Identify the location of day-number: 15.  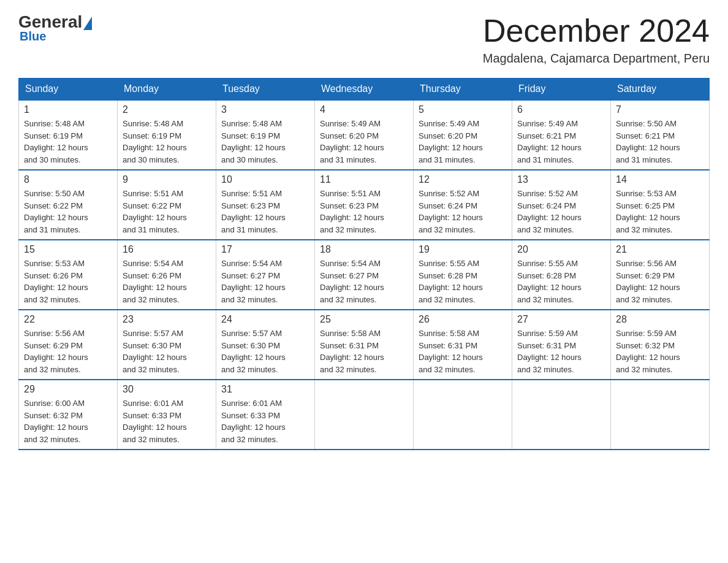
(68, 250).